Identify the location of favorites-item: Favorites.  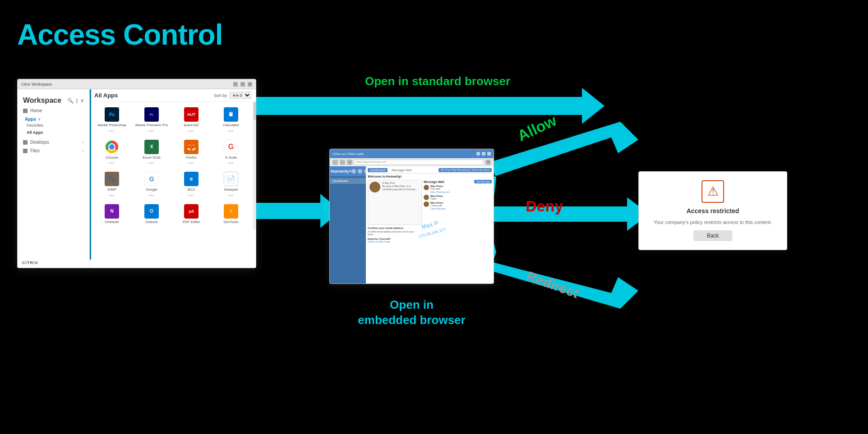
(55, 125).